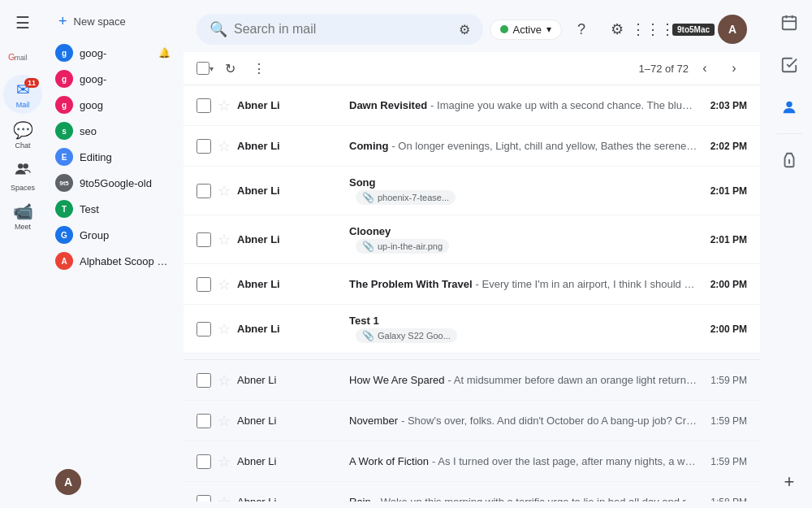 The height and width of the screenshot is (508, 812). I want to click on email-snippet: - On longer evenings, Light, chill and y…, so click(544, 146).